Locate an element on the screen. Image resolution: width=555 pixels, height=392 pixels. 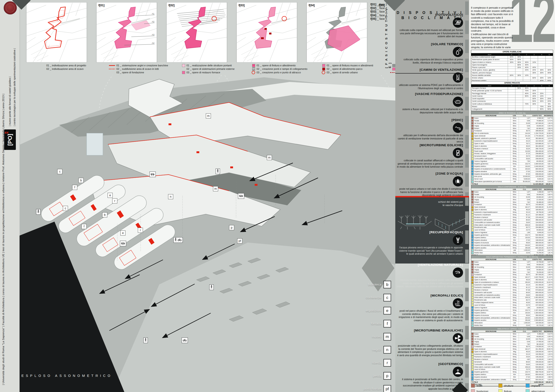
cost-inc-cell: 11,28 % is located at coordinates (548, 207).